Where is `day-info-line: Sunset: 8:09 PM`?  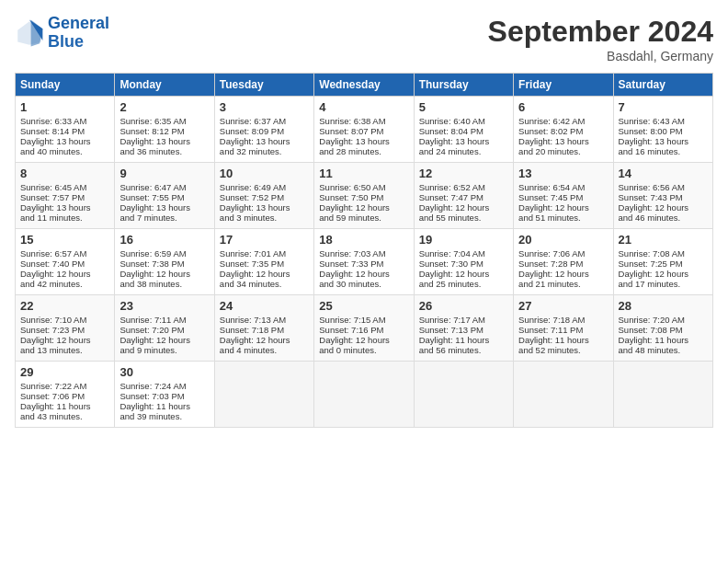
day-info-line: Sunset: 8:09 PM is located at coordinates (265, 131).